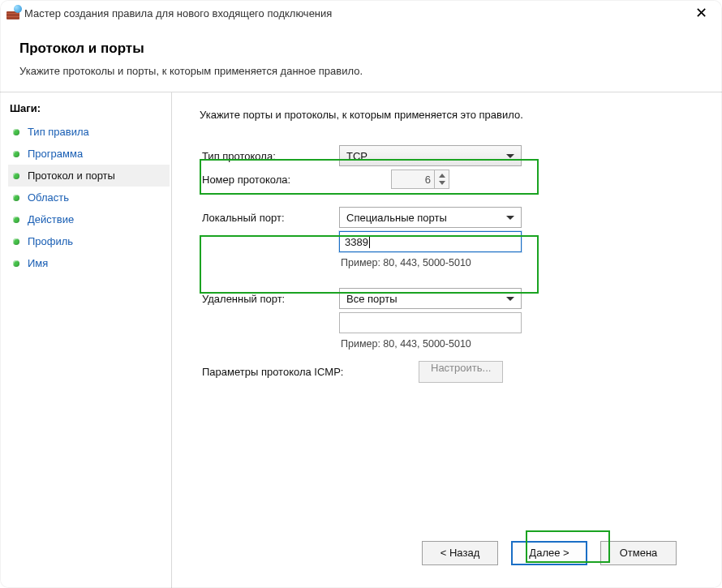  I want to click on cancel-button: Отмена, so click(638, 553).